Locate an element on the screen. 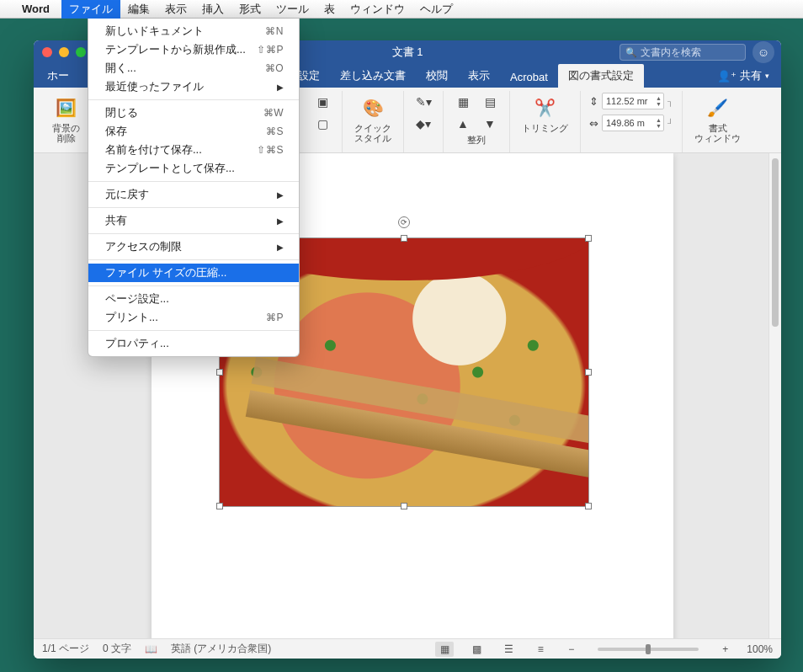 This screenshot has height=672, width=803. menu-view: 表示 is located at coordinates (176, 9).